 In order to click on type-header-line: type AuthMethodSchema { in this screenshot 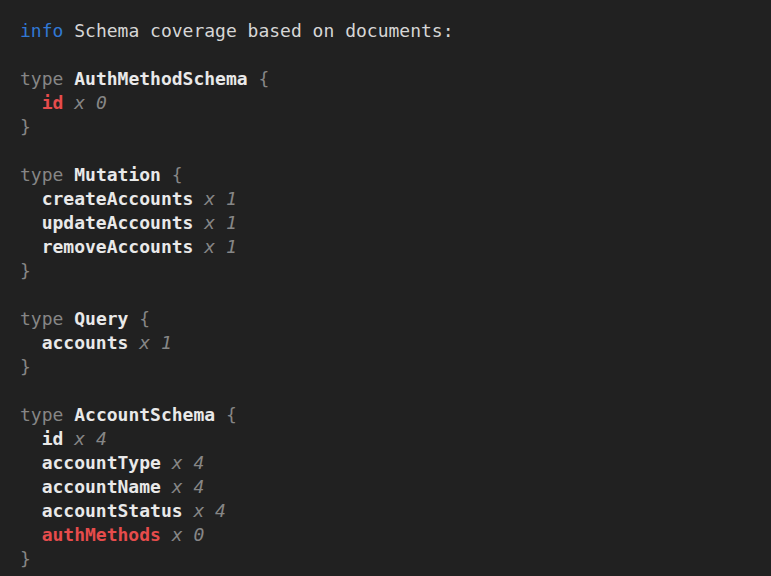, I will do `click(390, 79)`.